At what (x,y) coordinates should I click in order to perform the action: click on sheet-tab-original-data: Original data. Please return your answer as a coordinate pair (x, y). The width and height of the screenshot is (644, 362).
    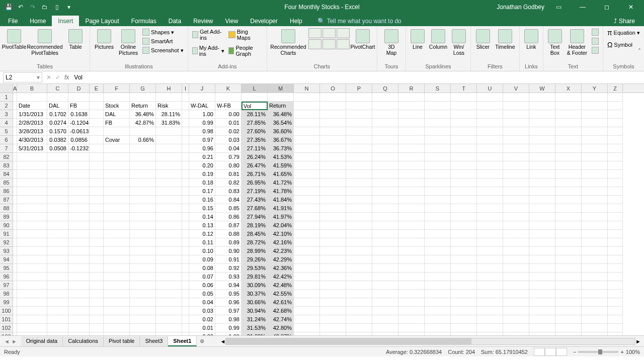
    Looking at the image, I should click on (42, 341).